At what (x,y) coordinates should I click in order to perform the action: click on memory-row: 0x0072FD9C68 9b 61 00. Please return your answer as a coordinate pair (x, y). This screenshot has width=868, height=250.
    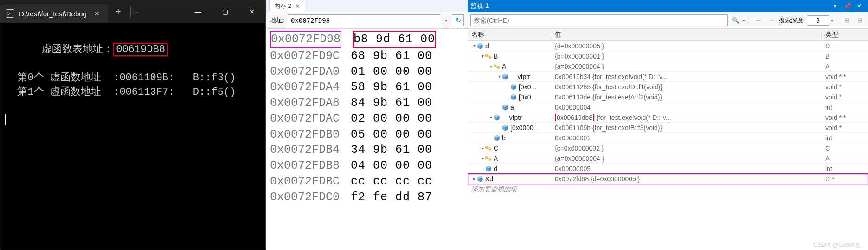
    Looking at the image, I should click on (367, 56).